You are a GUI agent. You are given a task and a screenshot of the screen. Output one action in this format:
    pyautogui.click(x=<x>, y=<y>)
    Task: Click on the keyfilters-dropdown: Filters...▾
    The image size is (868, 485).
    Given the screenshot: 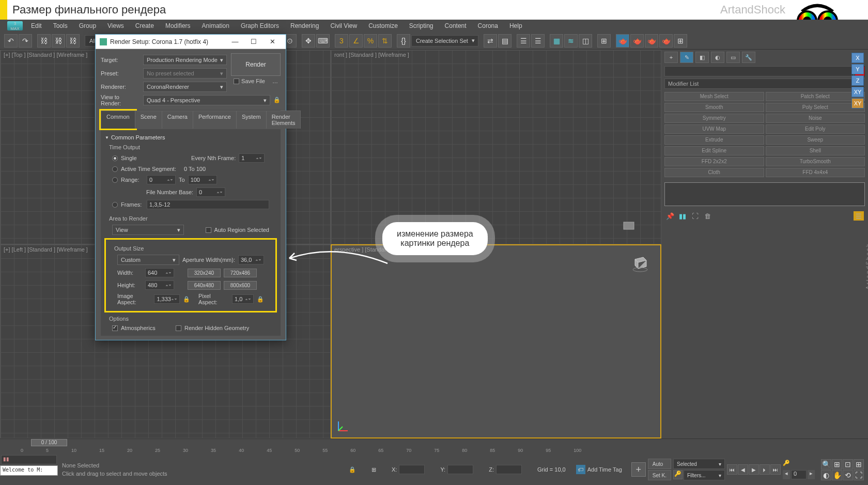 What is the action you would take?
    pyautogui.click(x=704, y=475)
    